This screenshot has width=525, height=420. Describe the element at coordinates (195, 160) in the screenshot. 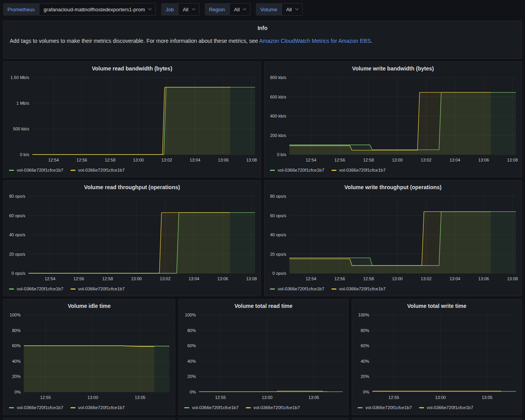

I see `svg-text: 13:04` at that location.